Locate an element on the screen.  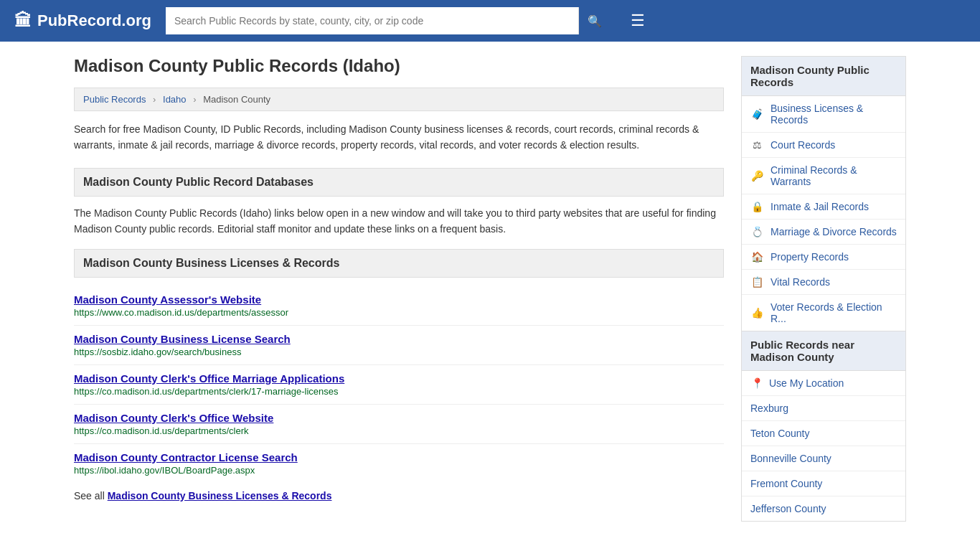
house-icon: 🏠 is located at coordinates (757, 257).